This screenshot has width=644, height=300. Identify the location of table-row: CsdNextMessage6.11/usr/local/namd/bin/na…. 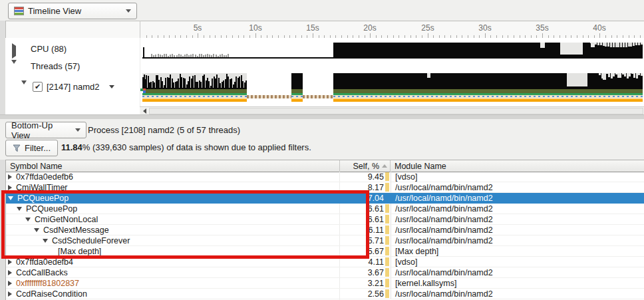
(325, 230).